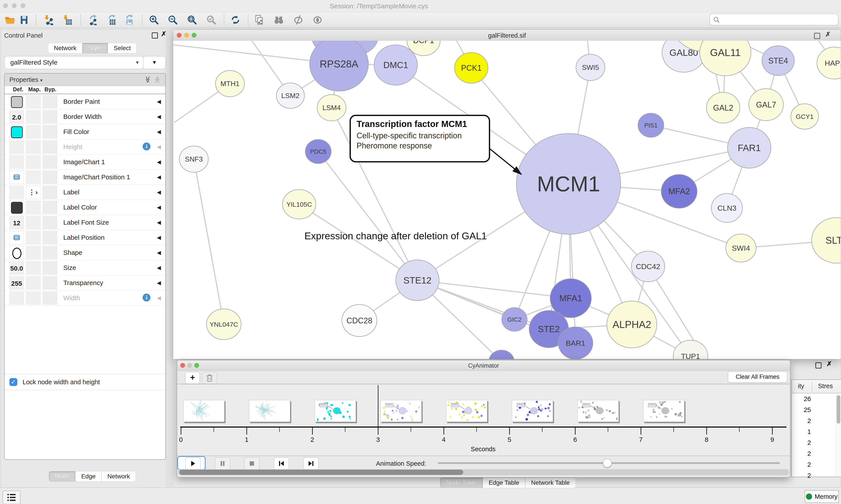  Describe the element at coordinates (281, 464) in the screenshot. I see `skip-to-start-button` at that location.